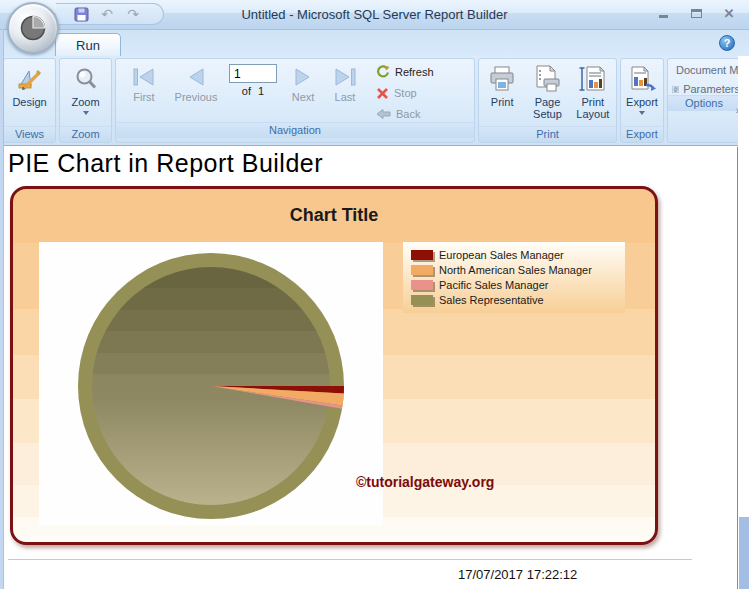  What do you see at coordinates (593, 91) in the screenshot?
I see `print-layout-button: Print Layout` at bounding box center [593, 91].